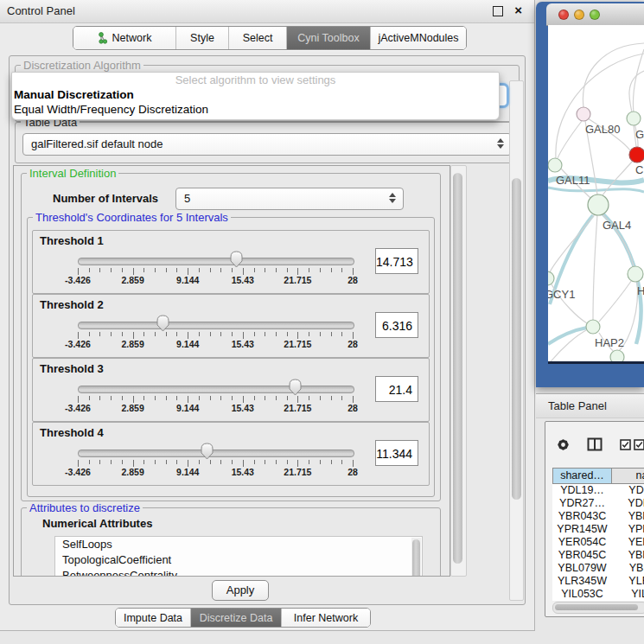  I want to click on threshold-label: Threshold 3, so click(72, 368).